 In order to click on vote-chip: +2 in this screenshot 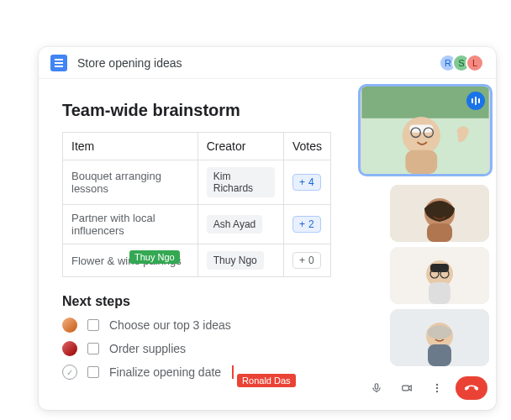, I will do `click(307, 224)`.